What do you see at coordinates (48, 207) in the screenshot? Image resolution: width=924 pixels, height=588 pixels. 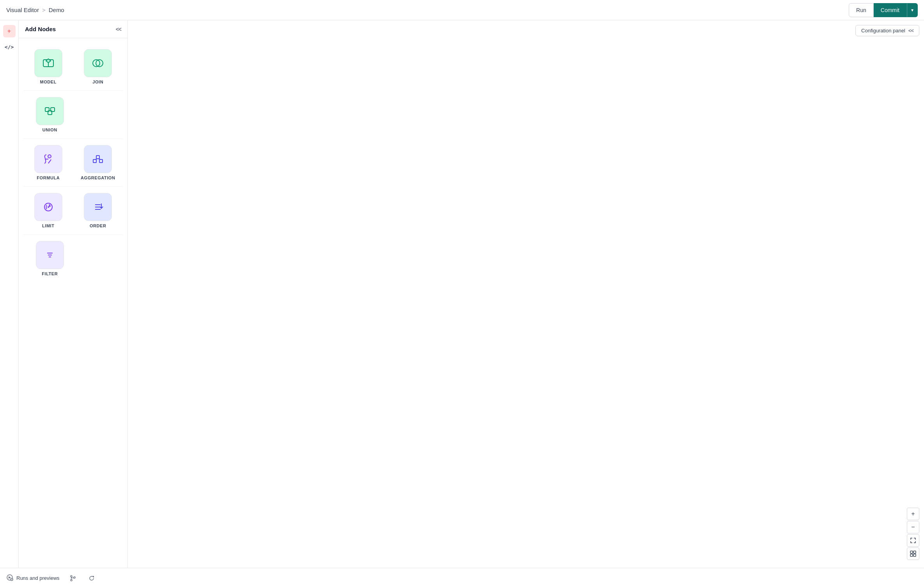 I see `limit-icon-box` at bounding box center [48, 207].